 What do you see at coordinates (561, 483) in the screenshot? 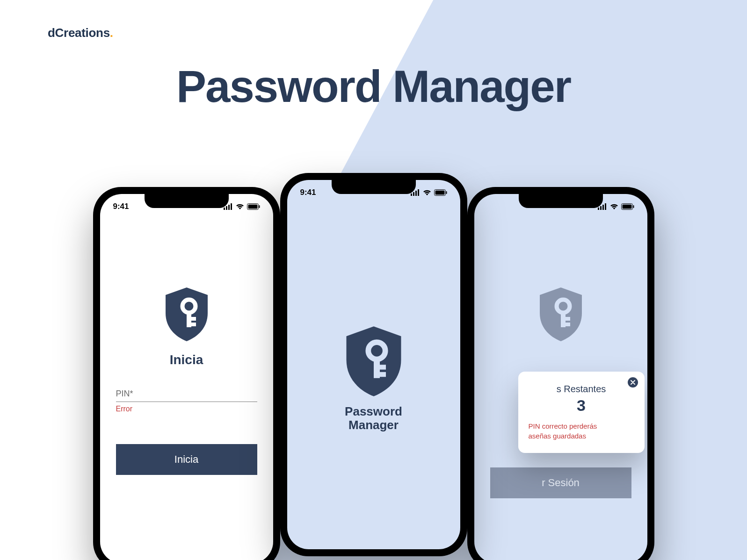
I see `login-button-disabled: r Sesión` at bounding box center [561, 483].